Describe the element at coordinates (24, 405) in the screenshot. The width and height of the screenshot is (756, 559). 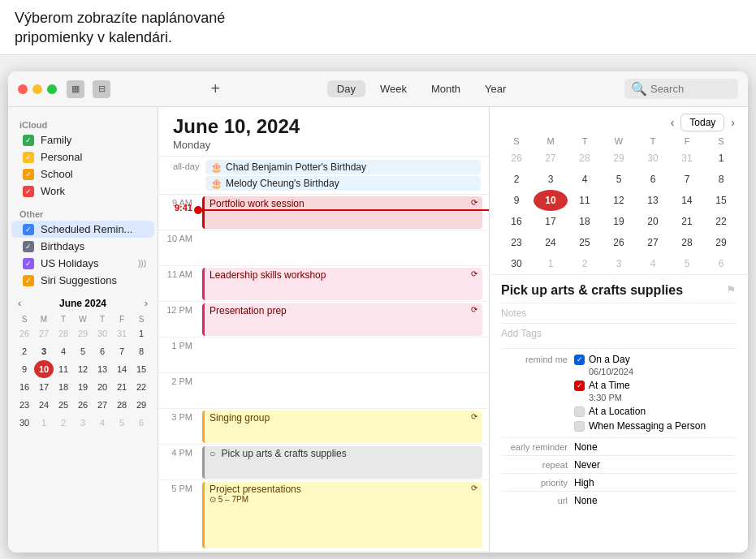
I see `mini-cal-day: 23` at that location.